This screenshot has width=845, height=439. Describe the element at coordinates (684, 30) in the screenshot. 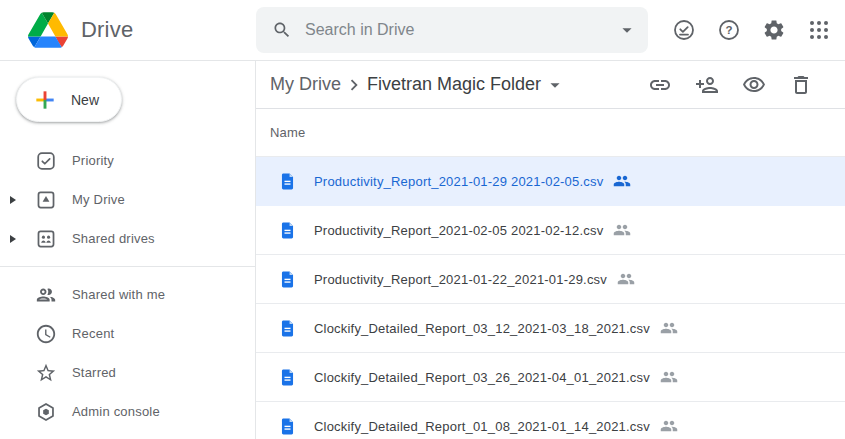

I see `offline-check-icon` at that location.